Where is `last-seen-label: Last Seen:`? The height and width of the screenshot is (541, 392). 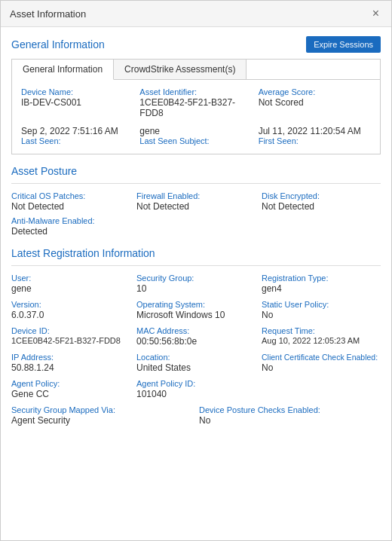
last-seen-label: Last Seen: is located at coordinates (77, 141).